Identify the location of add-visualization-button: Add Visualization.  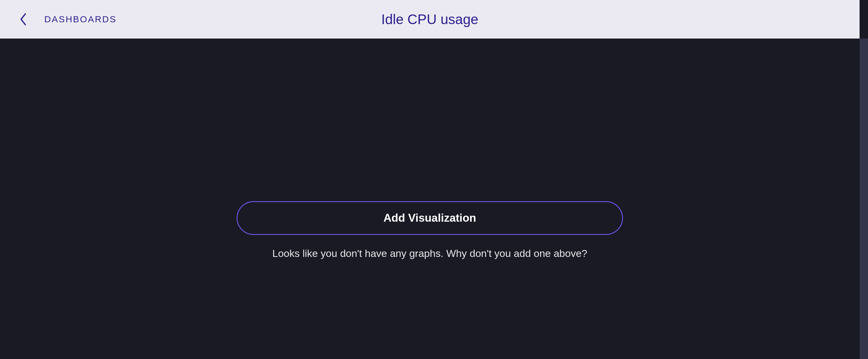
(430, 218).